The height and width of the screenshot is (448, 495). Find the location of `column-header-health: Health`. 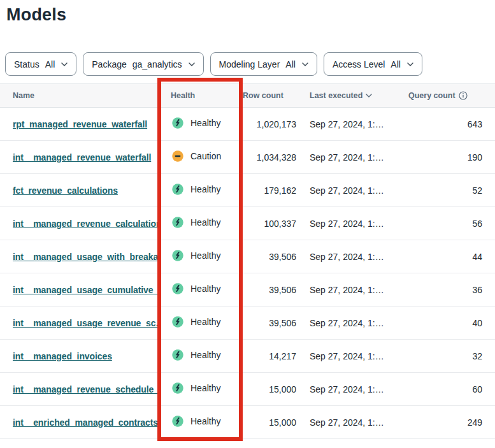

column-header-health: Health is located at coordinates (200, 96).